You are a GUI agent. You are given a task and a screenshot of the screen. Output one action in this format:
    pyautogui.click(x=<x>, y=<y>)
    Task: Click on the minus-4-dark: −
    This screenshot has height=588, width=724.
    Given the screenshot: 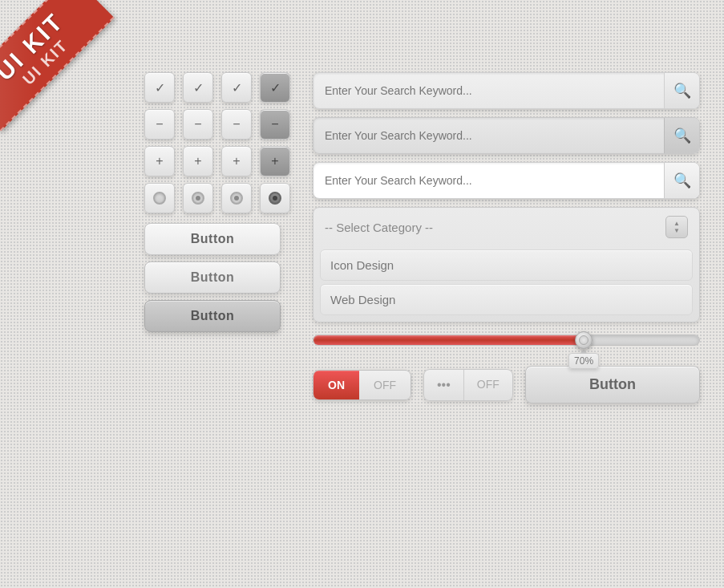 What is the action you would take?
    pyautogui.click(x=275, y=124)
    